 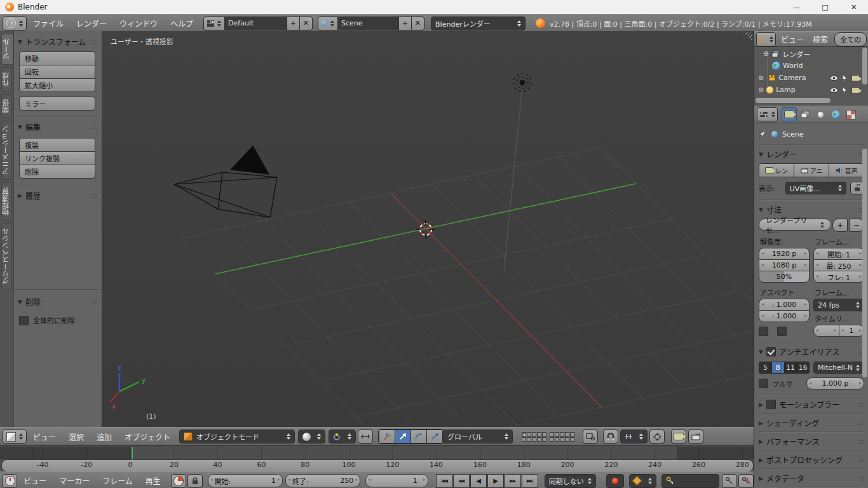 What do you see at coordinates (153, 480) in the screenshot?
I see `timeline-playback-menu: 再生` at bounding box center [153, 480].